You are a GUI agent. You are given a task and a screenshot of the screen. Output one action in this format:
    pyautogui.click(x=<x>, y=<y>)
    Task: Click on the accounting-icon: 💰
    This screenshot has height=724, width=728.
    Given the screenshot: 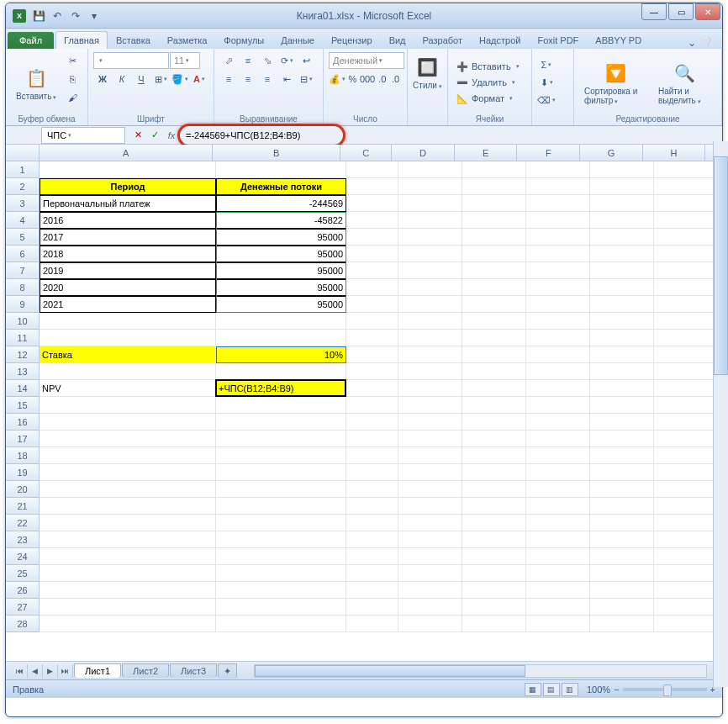 What is the action you would take?
    pyautogui.click(x=337, y=79)
    